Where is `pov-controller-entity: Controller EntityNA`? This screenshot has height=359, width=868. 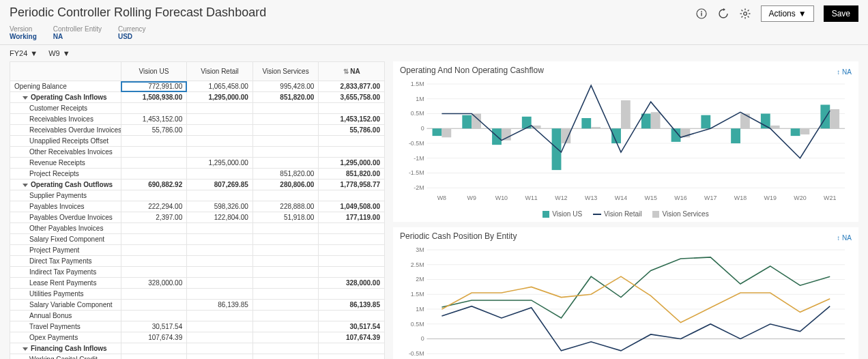
pov-controller-entity: Controller EntityNA is located at coordinates (78, 33).